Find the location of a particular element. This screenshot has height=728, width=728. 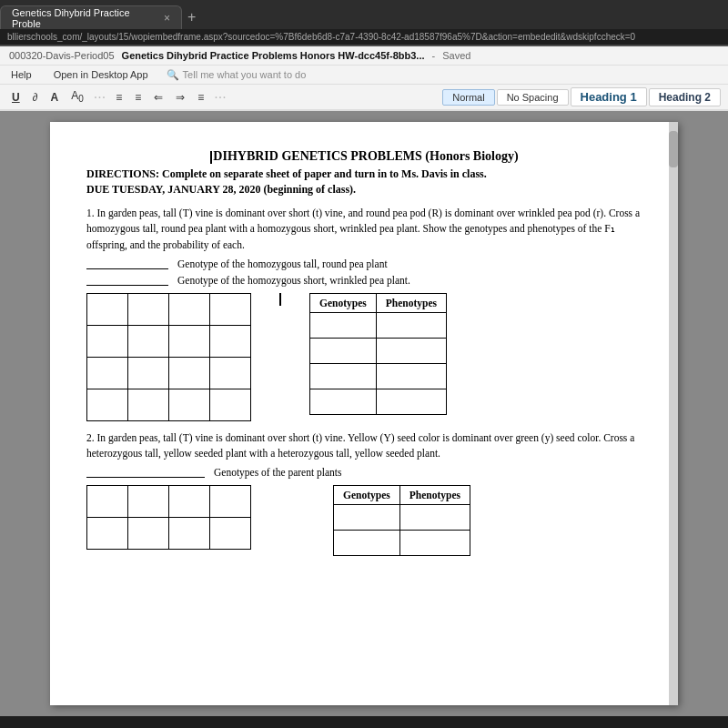

menu-open-desktop: Open in Desktop App is located at coordinates (101, 75).